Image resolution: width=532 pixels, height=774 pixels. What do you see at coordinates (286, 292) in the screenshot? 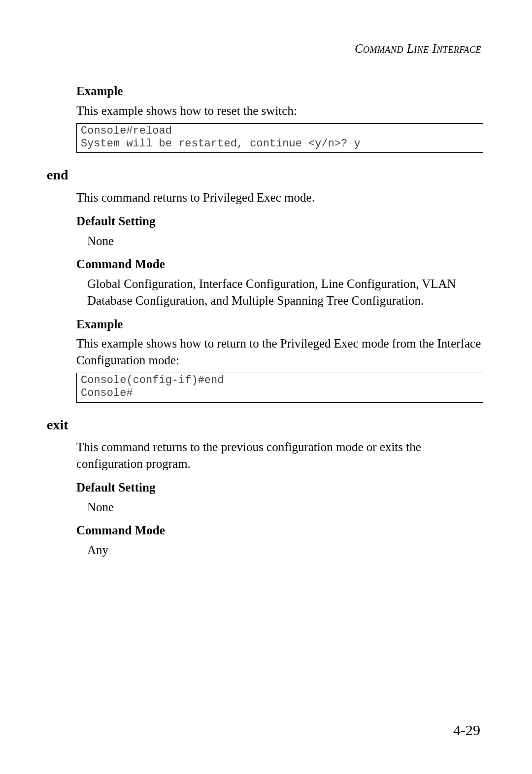
I see `end-command-mode-value: Global Configuration, Interface Configur…` at bounding box center [286, 292].